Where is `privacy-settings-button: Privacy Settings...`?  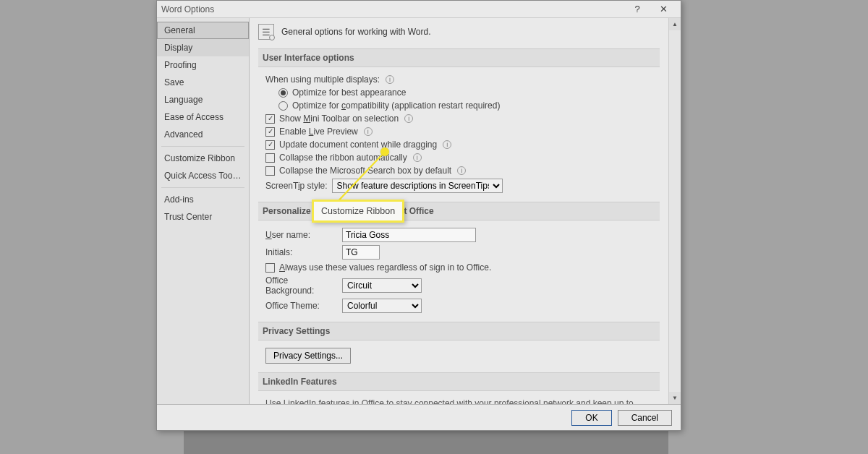
privacy-settings-button: Privacy Settings... is located at coordinates (308, 356).